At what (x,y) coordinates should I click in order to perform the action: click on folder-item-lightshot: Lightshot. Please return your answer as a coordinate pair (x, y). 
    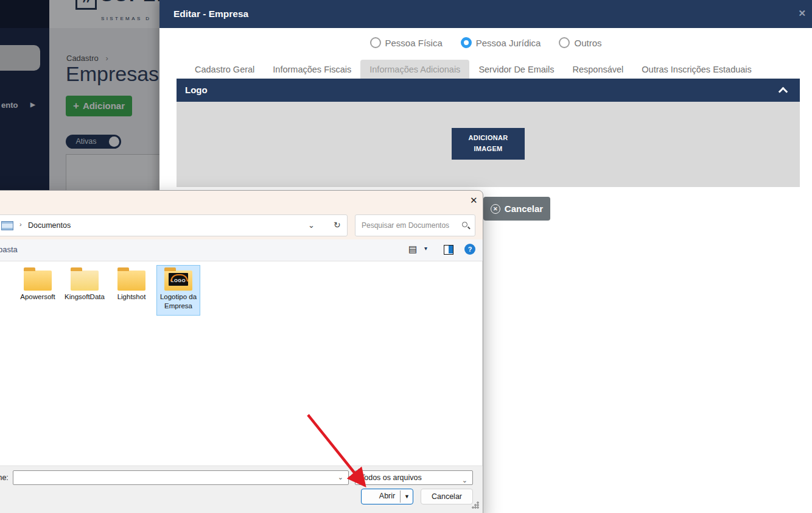
    Looking at the image, I should click on (131, 290).